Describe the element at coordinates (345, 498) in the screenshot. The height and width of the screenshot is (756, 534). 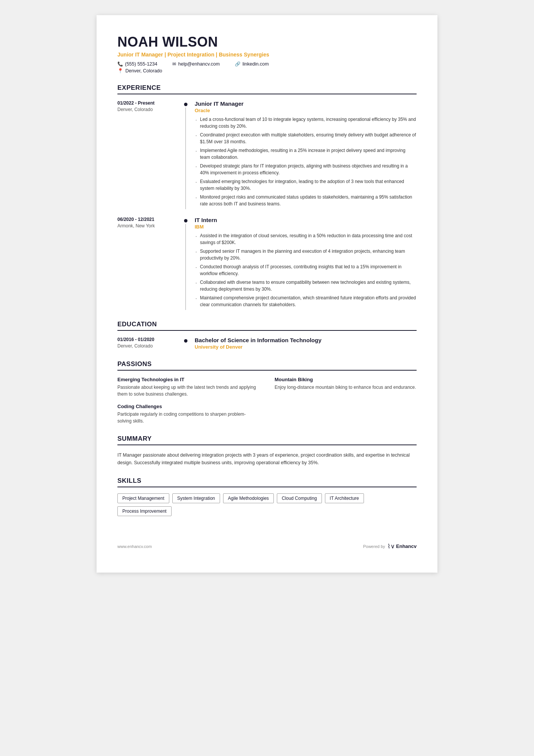
I see `skill-badge-5: IT Architecture` at that location.